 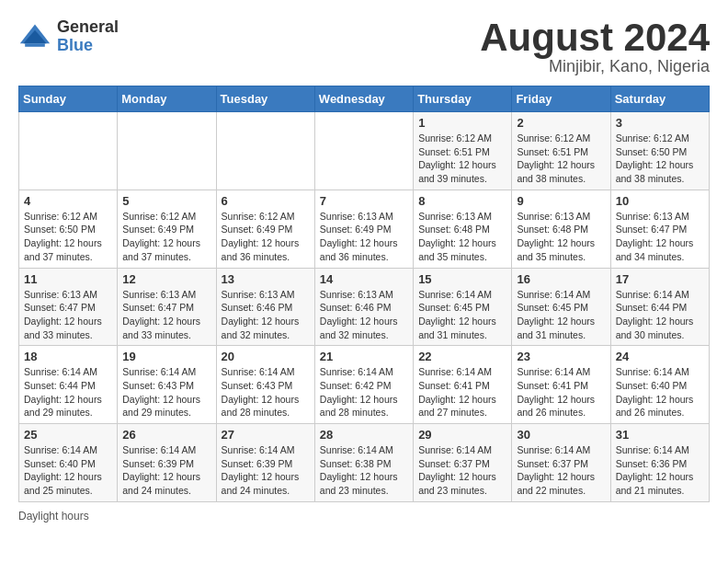 What do you see at coordinates (462, 315) in the screenshot?
I see `day-info: Sunrise: 6:14 AM Sunset: 6:45 PM Dayligh…` at bounding box center [462, 315].